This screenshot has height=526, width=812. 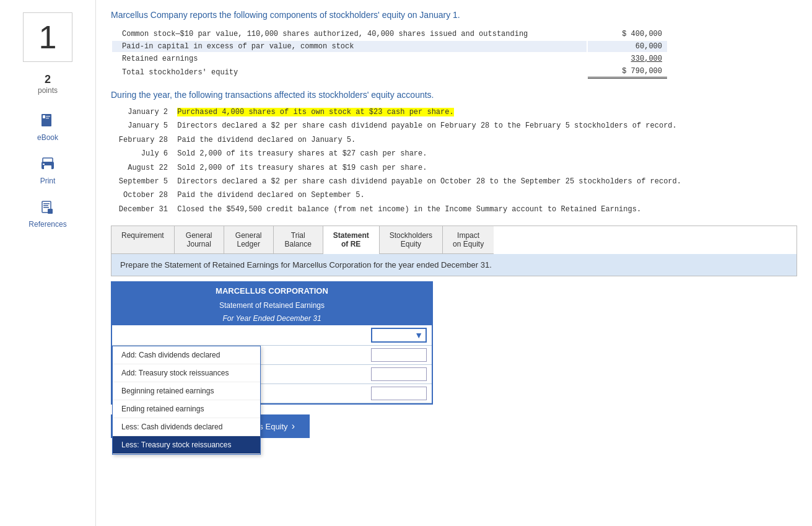 I want to click on transaction-date: August 22, so click(x=142, y=168).